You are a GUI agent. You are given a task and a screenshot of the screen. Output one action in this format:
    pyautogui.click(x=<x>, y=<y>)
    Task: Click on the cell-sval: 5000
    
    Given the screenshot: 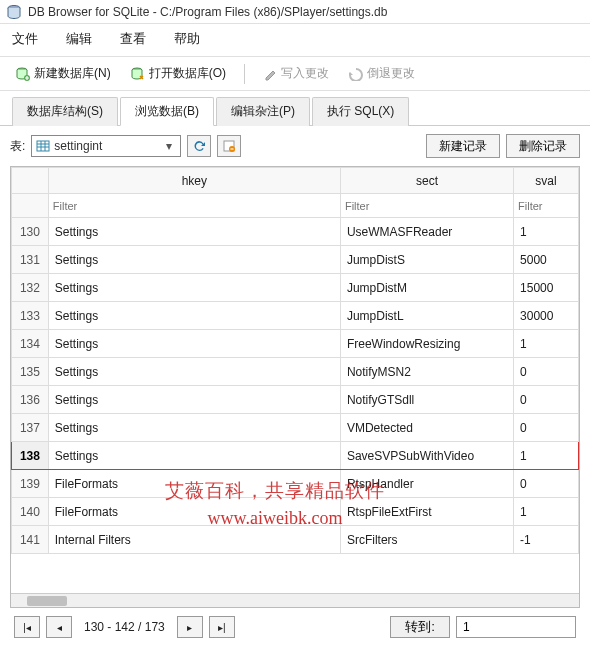 What is the action you would take?
    pyautogui.click(x=546, y=260)
    